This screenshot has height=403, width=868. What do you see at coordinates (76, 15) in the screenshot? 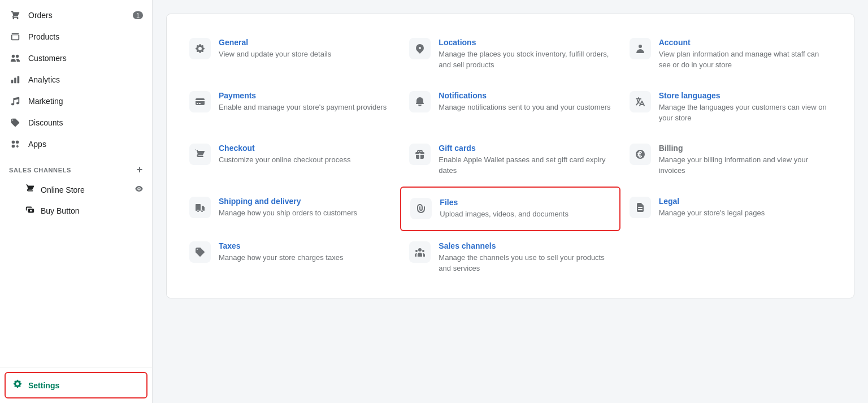
I see `sidebar-item-orders: Orders 1` at bounding box center [76, 15].